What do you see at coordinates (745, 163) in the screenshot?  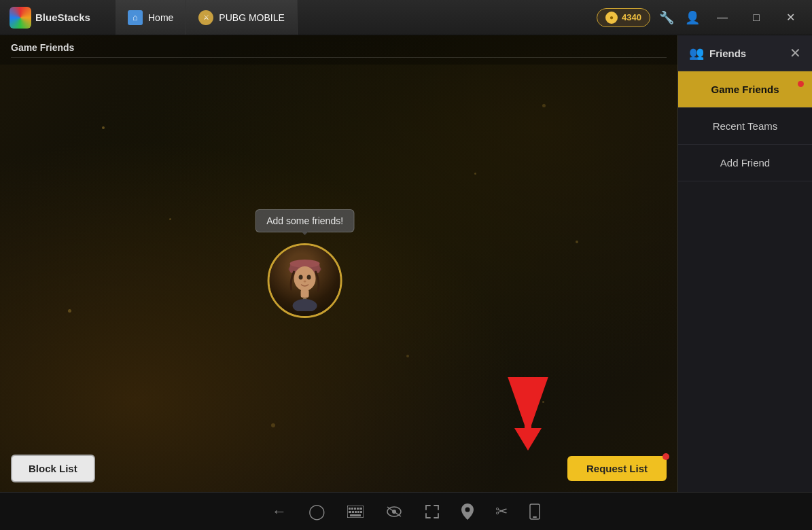 I see `nav-item-add-friend: Add Friend` at bounding box center [745, 163].